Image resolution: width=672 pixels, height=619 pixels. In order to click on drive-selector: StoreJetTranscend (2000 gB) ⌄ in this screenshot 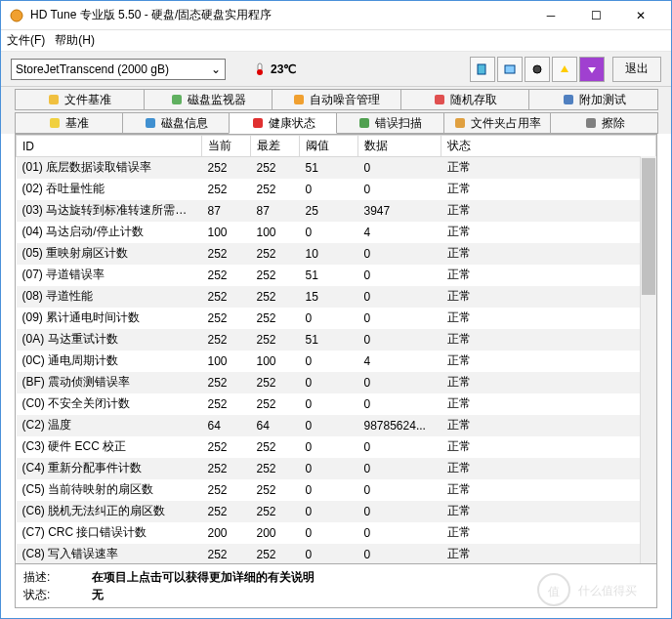, I will do `click(118, 69)`.